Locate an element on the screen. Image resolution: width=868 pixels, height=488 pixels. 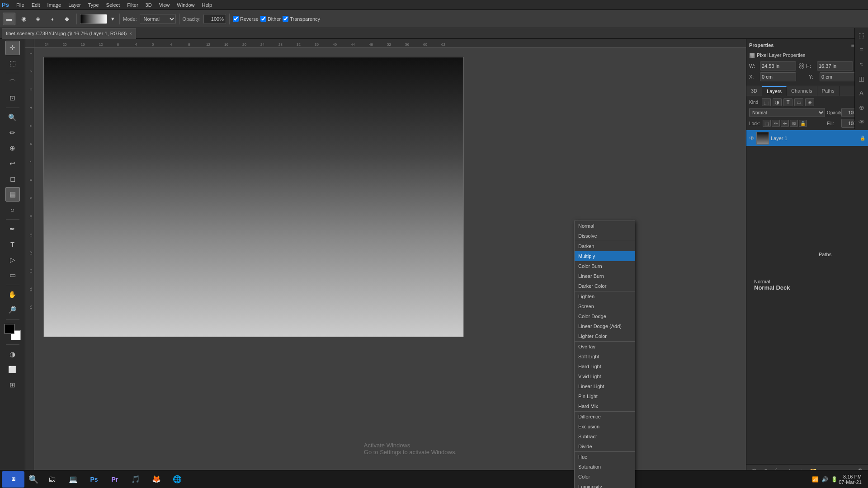
path-select-tool: ▷ is located at coordinates (13, 260).